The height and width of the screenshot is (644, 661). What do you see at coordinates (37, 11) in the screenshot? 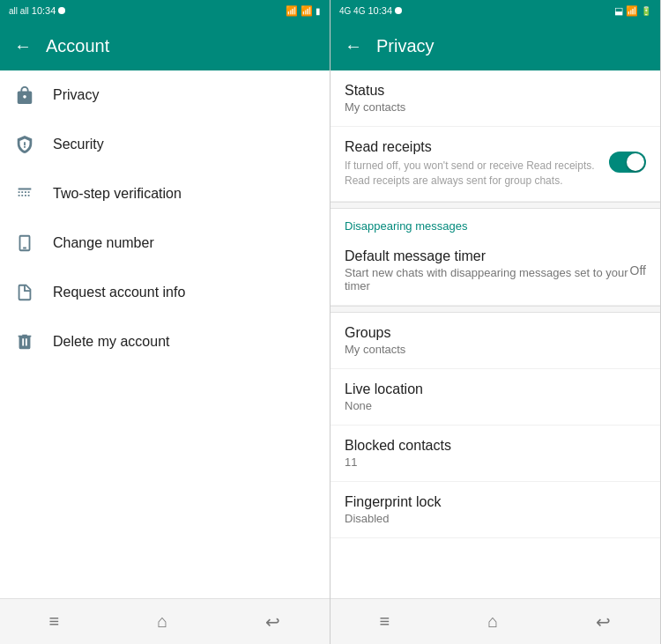
I see `status-left: all all 10:34` at bounding box center [37, 11].